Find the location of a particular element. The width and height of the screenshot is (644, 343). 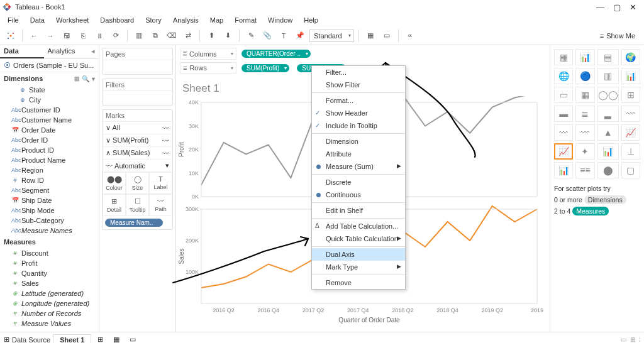

showme-thumb-17: 〰 is located at coordinates (585, 133).